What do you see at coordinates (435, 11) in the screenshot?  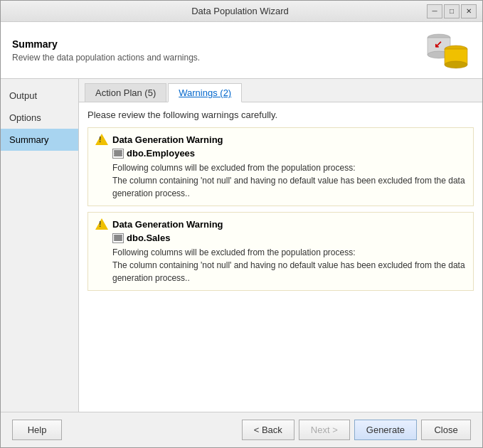 I see `minimize-button: ─` at bounding box center [435, 11].